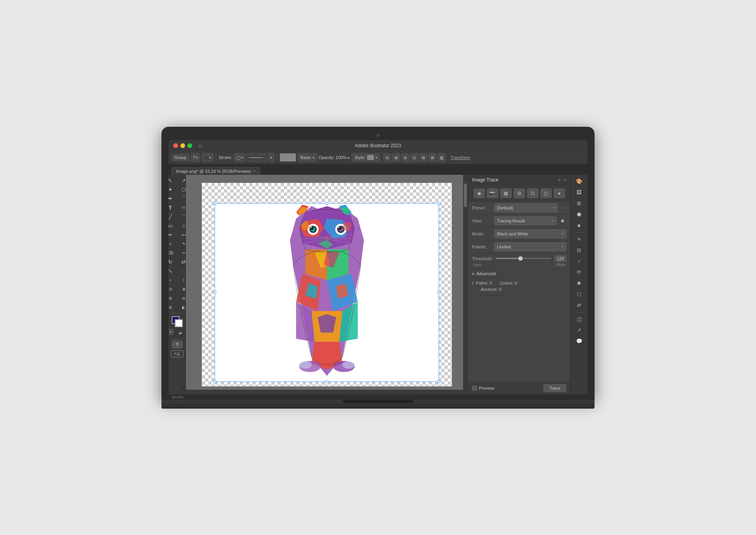 The image size is (756, 535). Describe the element at coordinates (477, 265) in the screenshot. I see `threshold-less-label: Less` at that location.